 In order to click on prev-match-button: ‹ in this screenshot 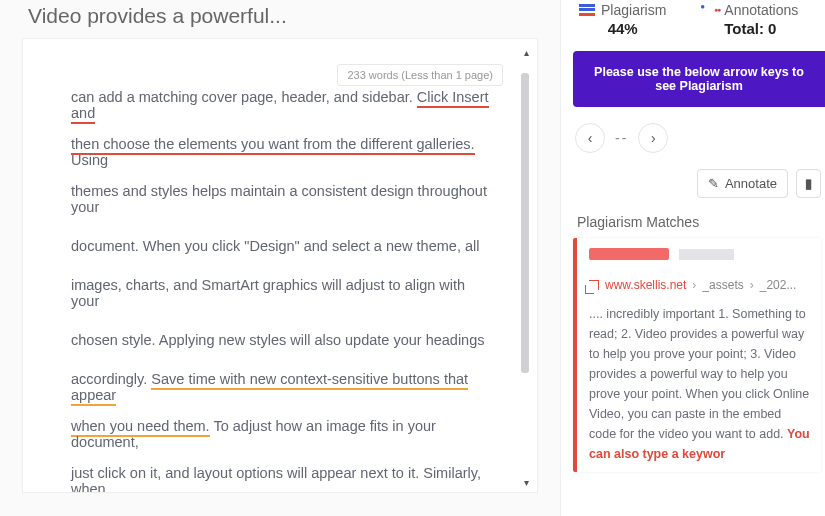, I will do `click(590, 138)`.